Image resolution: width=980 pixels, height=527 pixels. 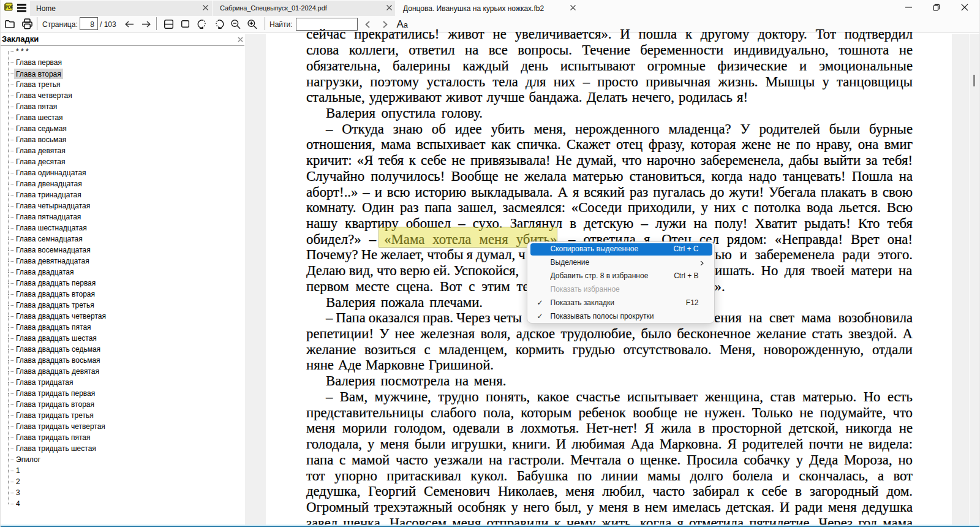 What do you see at coordinates (9, 7) in the screenshot?
I see `svg-text: PDF` at bounding box center [9, 7].